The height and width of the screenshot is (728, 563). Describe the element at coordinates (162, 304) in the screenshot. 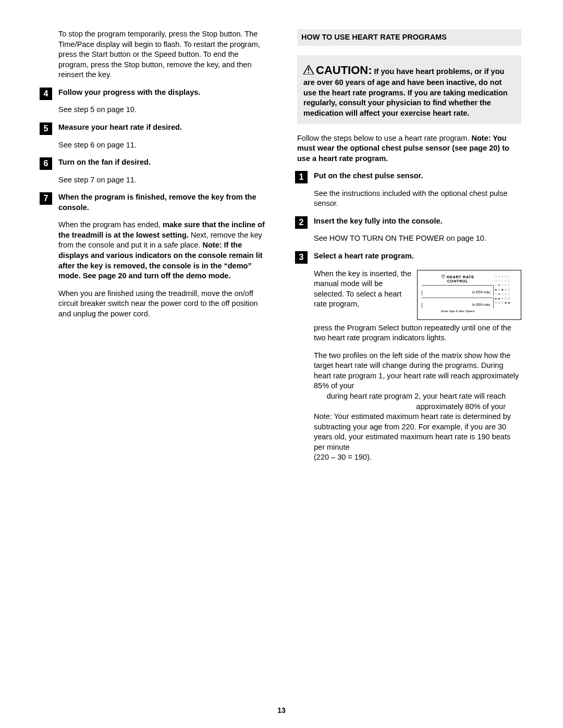

I see `step-7-para2: When you are finished using the treadmil…` at that location.